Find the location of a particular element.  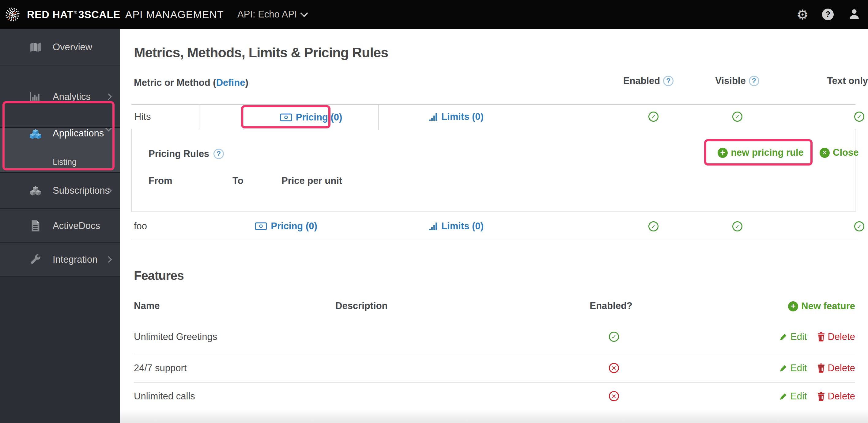

feature-row: Unlimited Greetings ✓ Edit Delete is located at coordinates (495, 337).